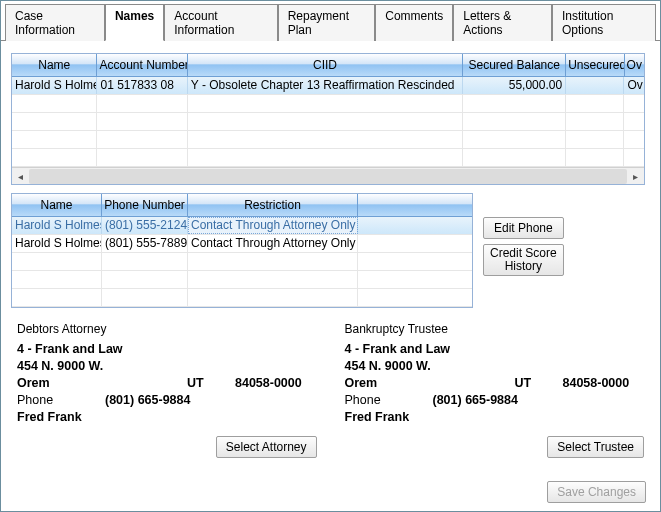  Describe the element at coordinates (539, 383) in the screenshot. I see `trustee-state: UT` at that location.